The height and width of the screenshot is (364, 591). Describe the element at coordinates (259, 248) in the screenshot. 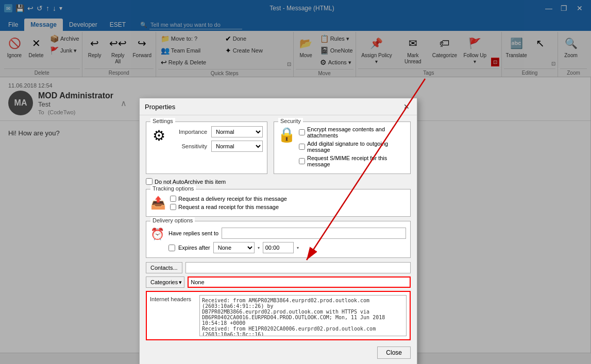

I see `expires-dropdown-arrow: ▾` at that location.